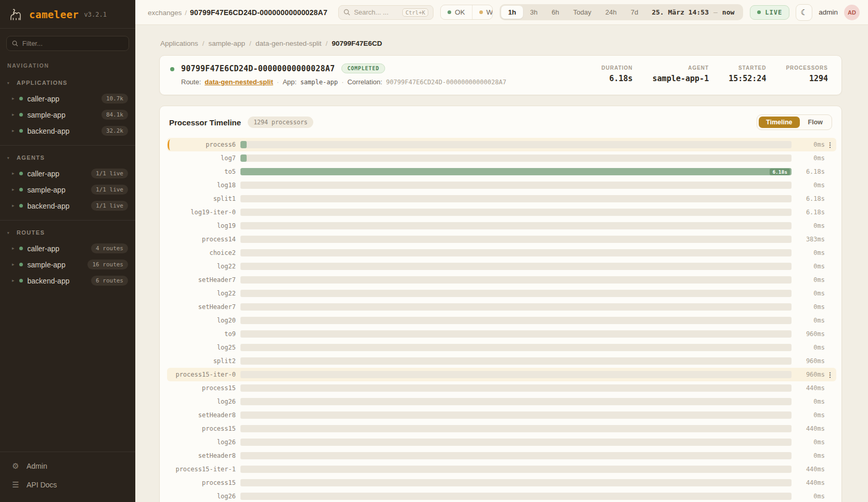  What do you see at coordinates (68, 114) in the screenshot?
I see `sidebar-item-applications-sample-app: ▸ sample-app 84.1k` at bounding box center [68, 114].